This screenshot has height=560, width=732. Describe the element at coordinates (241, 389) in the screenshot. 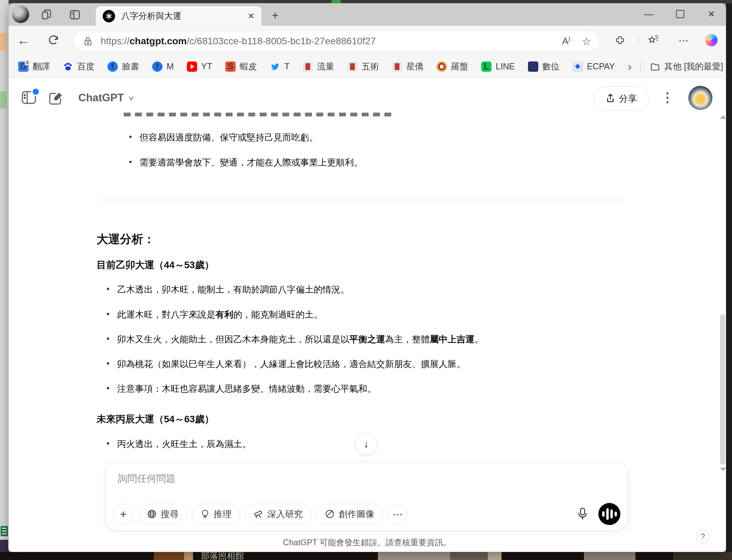

I see `list-item: • 注意事項：木旺也容易讓人思緒多變、情緒波動，需要心平氣和。` at that location.